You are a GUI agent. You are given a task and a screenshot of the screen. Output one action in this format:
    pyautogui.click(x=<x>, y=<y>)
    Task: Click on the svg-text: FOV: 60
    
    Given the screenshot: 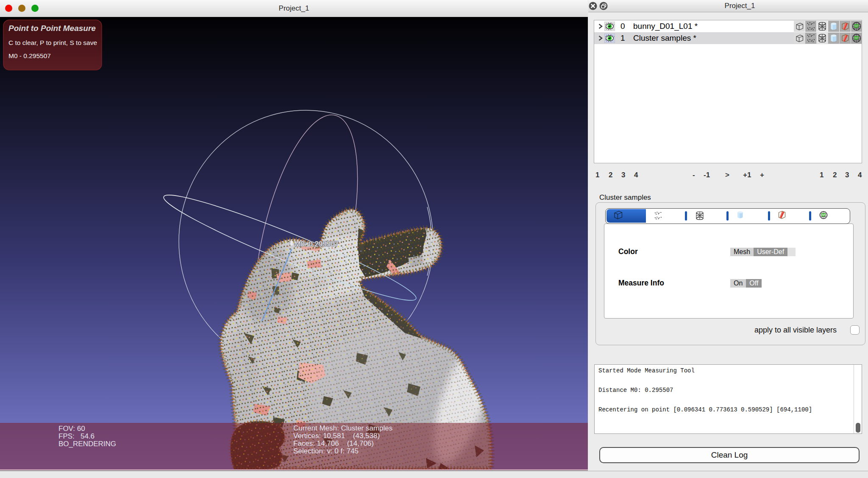 What is the action you would take?
    pyautogui.click(x=72, y=428)
    